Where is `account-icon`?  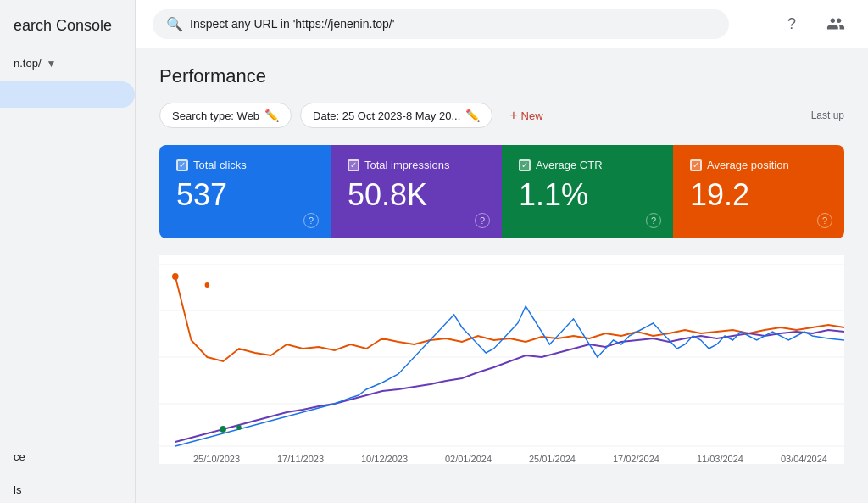 account-icon is located at coordinates (836, 24).